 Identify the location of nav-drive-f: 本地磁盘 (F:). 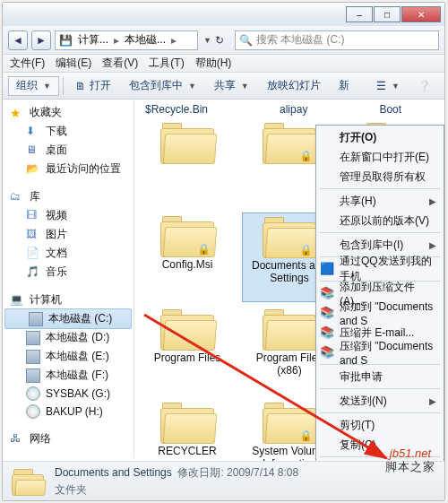
(68, 375).